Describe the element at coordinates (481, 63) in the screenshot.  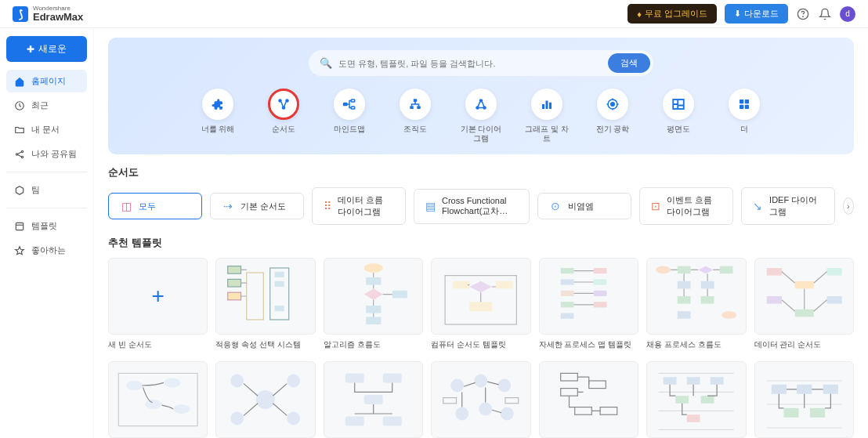
I see `search-bar: 🔍 검색` at that location.